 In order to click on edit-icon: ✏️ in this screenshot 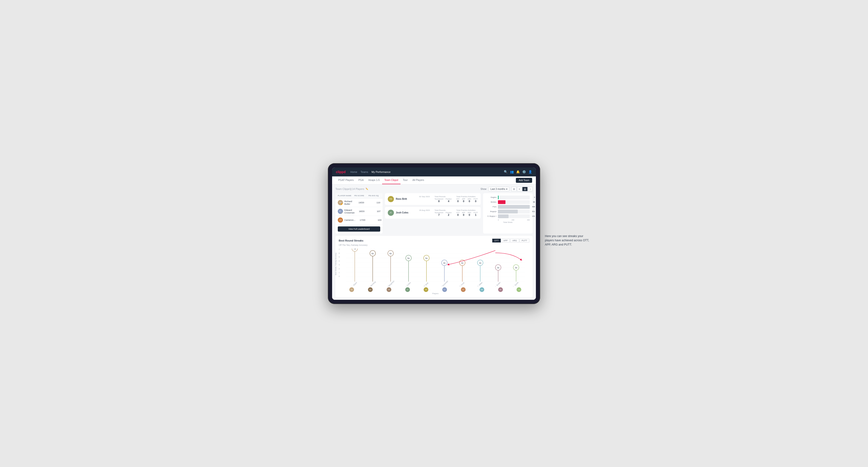, I will do `click(367, 189)`.